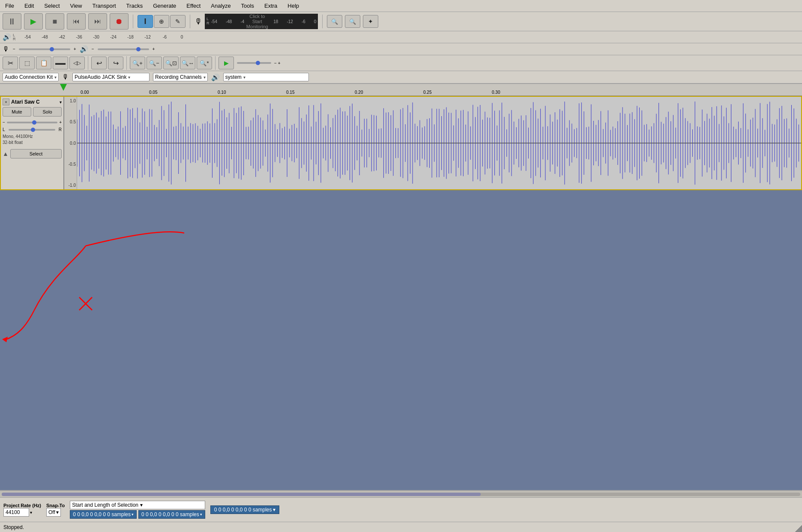 The height and width of the screenshot is (532, 802). Describe the element at coordinates (241, 494) in the screenshot. I see `scrollbar-thumb` at that location.